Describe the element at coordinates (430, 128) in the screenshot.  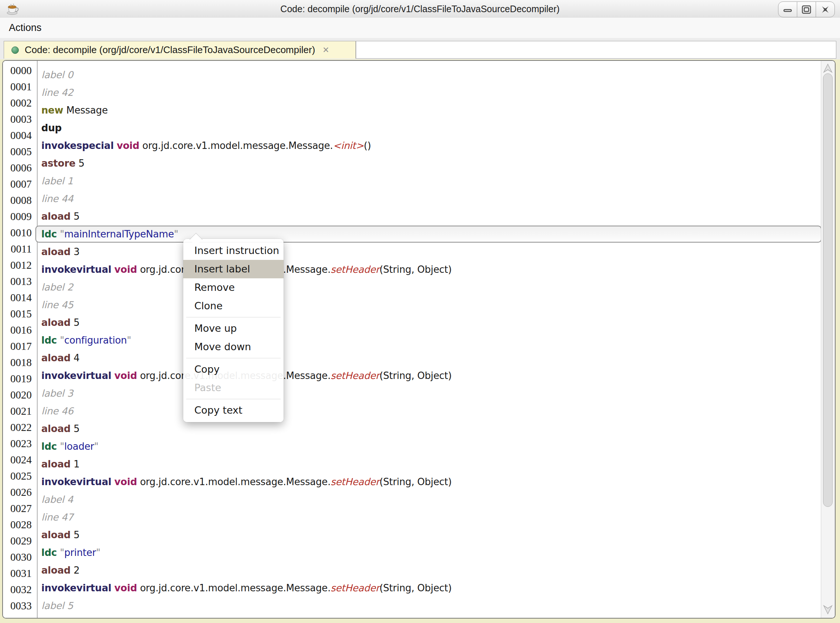
I see `bytecode-row: dup` at that location.